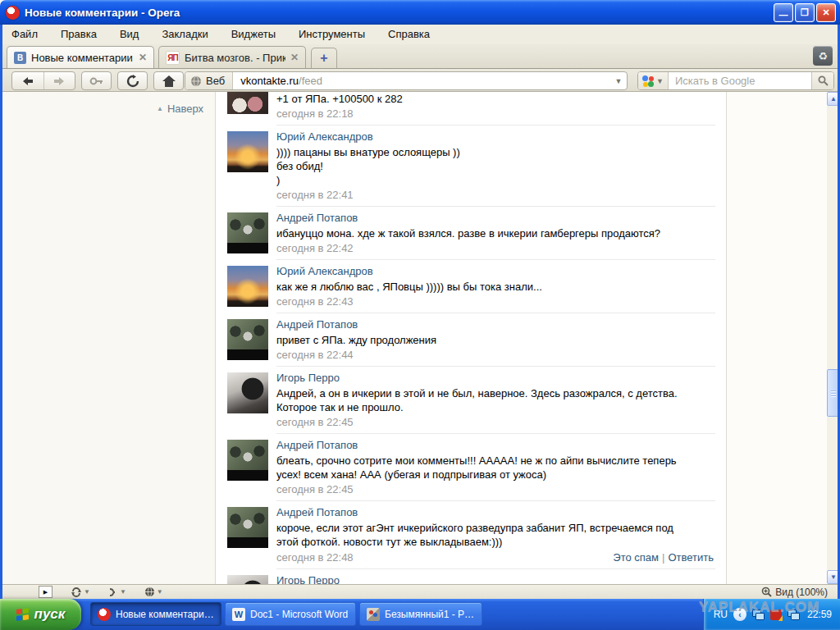 This screenshot has height=630, width=840. Describe the element at coordinates (172, 57) in the screenshot. I see `yaplakal-favicon: ЯП` at that location.